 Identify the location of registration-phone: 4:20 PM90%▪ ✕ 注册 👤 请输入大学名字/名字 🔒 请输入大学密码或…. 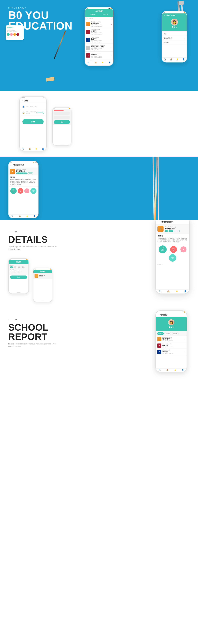
(33, 124).